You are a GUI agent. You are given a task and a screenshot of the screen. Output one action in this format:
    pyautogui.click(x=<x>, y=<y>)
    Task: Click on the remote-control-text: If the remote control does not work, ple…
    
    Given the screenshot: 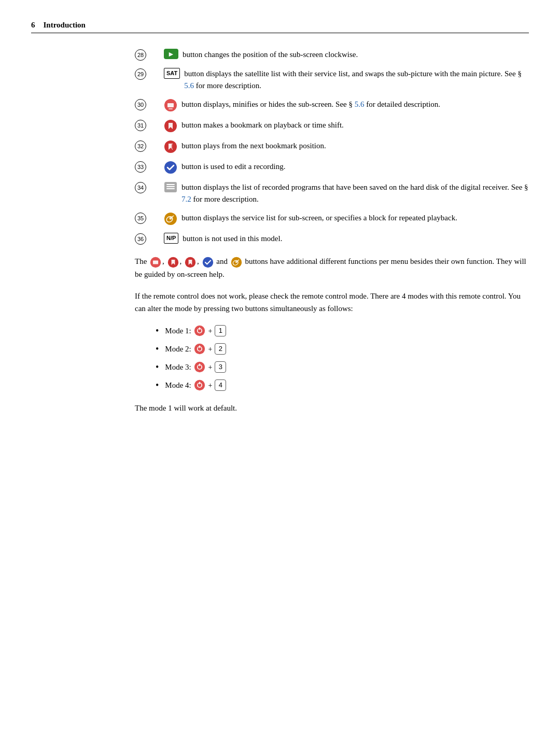 What is the action you would take?
    pyautogui.click(x=328, y=302)
    